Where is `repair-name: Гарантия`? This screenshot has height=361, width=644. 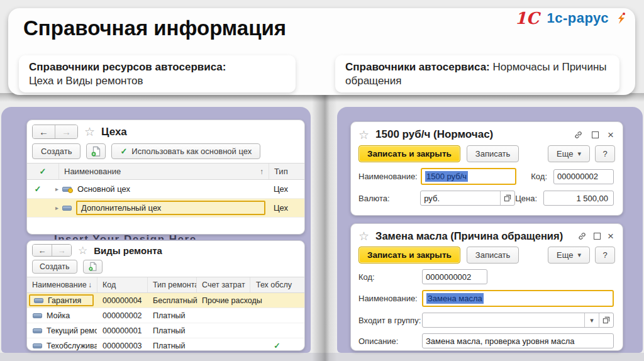 repair-name: Гарантия is located at coordinates (64, 301).